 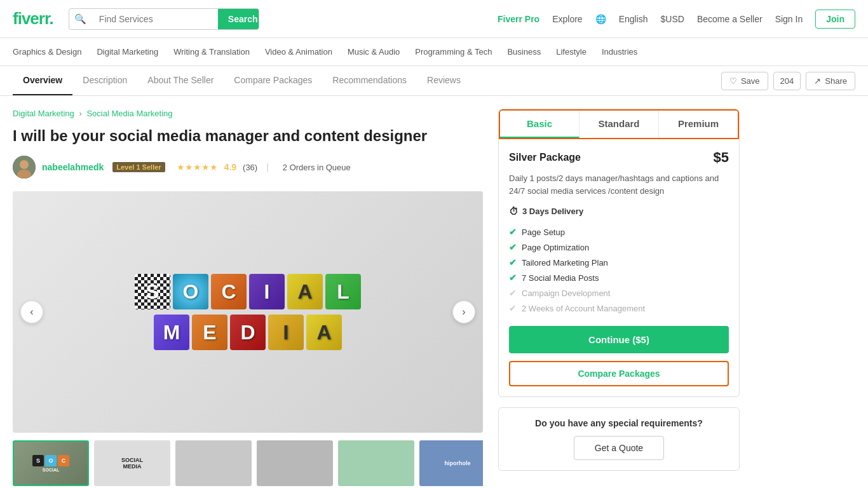 I want to click on pkg-tab-premium: Premium, so click(x=698, y=125).